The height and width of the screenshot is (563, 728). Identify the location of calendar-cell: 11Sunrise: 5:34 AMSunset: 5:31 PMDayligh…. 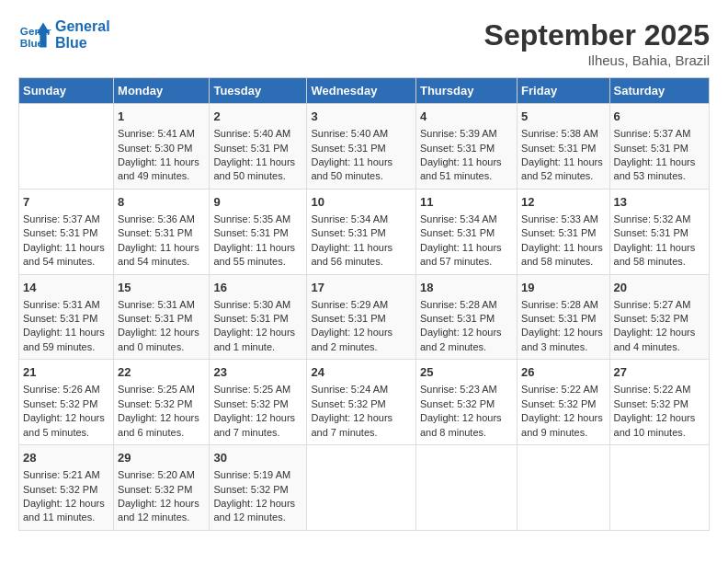
(466, 232).